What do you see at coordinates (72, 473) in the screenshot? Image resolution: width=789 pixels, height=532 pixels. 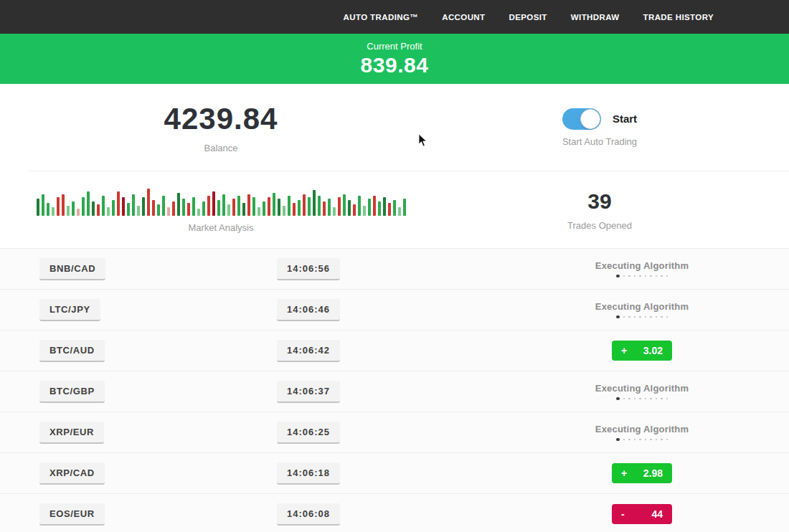 I see `pair-tag: XRP/CAD` at bounding box center [72, 473].